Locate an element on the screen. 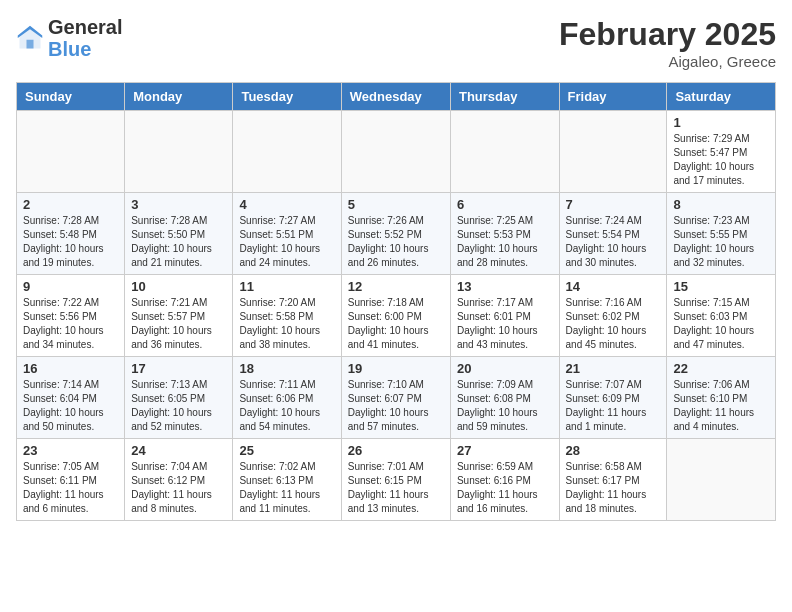 This screenshot has width=792, height=612. day-info: Sunrise: 7:13 AM Sunset: 6:05 PM Dayligh… is located at coordinates (172, 406).